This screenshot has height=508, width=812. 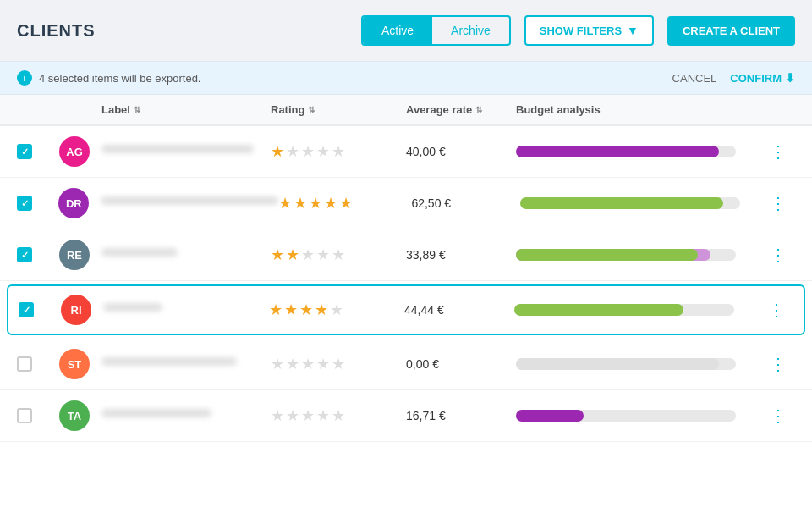 I want to click on avatar-cell: ST, so click(x=80, y=364).